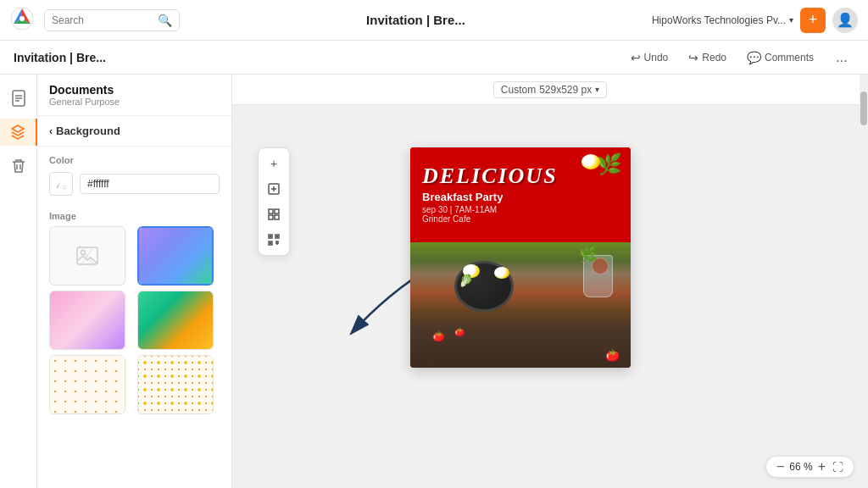  I want to click on back-to-background: ‹ Background, so click(134, 131).